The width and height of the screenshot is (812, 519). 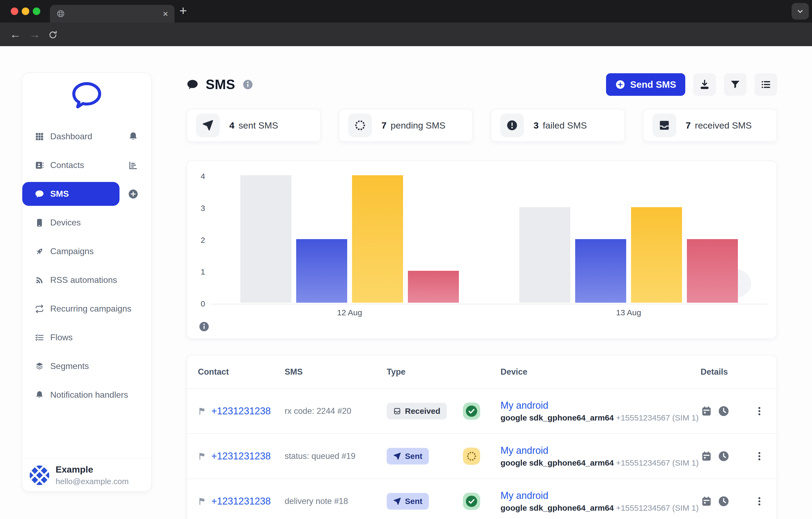 I want to click on sidebar: DashboardContactsSMSDevicesCampaignsRSS …, so click(x=87, y=282).